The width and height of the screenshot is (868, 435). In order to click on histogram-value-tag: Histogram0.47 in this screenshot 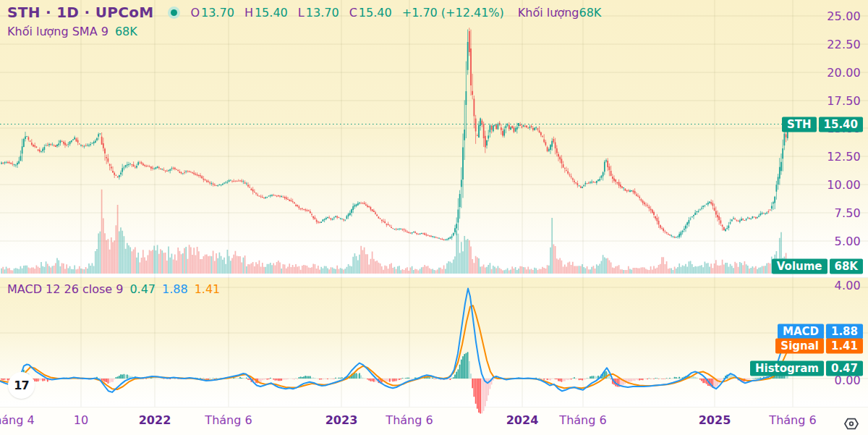, I will do `click(807, 369)`.